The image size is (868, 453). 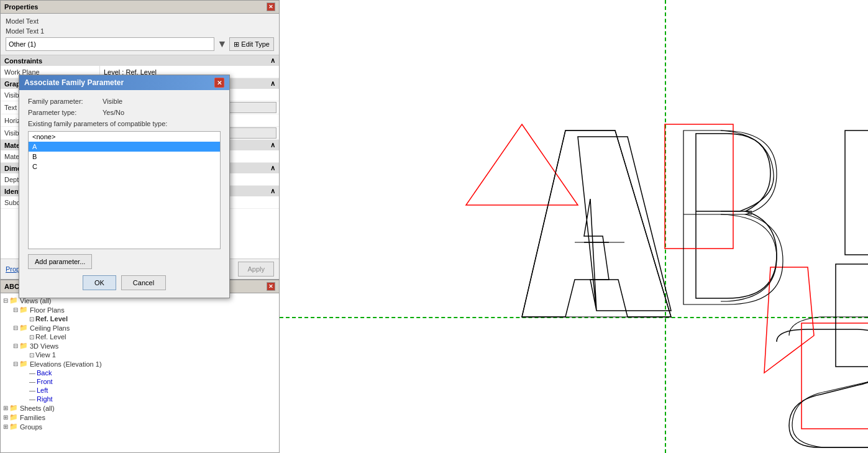 What do you see at coordinates (32, 390) in the screenshot?
I see `left-icon: —` at bounding box center [32, 390].